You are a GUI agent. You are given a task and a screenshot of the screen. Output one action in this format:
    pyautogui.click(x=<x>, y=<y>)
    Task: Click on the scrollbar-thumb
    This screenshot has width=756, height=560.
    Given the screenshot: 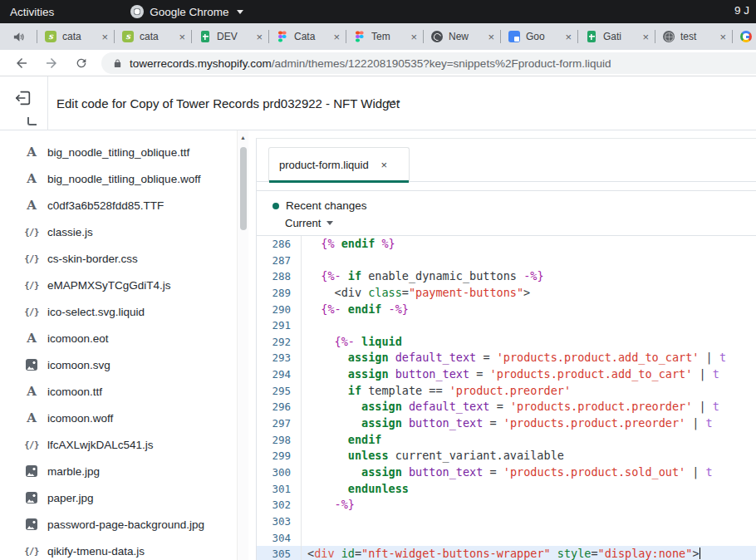 What is the action you would take?
    pyautogui.click(x=243, y=189)
    